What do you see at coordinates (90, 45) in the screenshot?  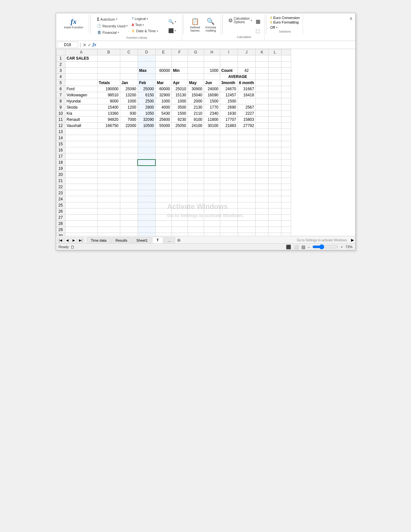 I see `confirm-icon: ✓` at bounding box center [90, 45].